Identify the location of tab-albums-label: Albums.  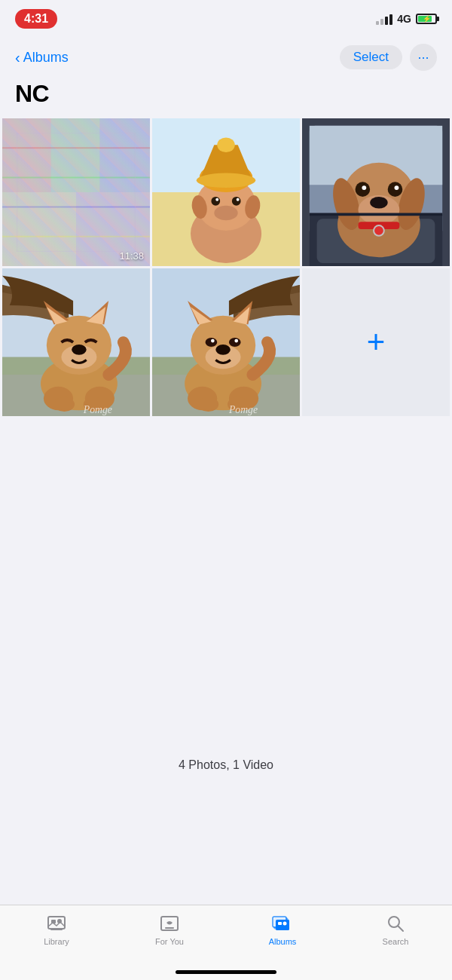
(283, 942).